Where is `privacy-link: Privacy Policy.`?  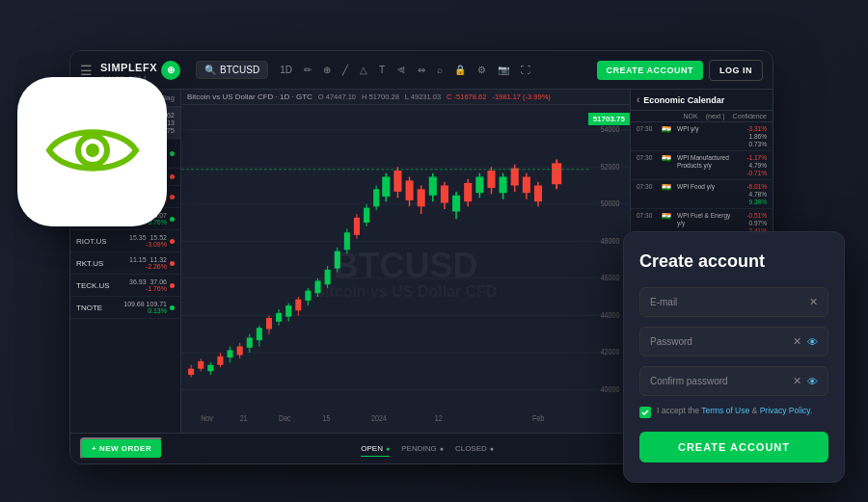
privacy-link: Privacy Policy. is located at coordinates (787, 410).